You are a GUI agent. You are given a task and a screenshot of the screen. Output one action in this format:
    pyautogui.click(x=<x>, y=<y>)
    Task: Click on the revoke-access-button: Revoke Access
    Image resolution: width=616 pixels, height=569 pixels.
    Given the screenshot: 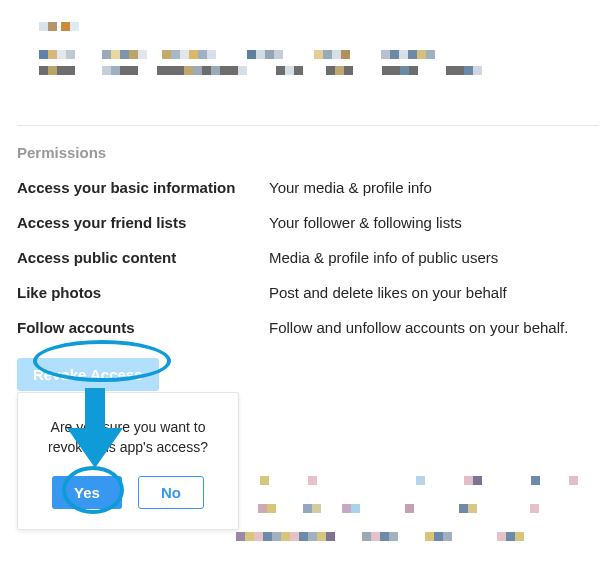 What is the action you would take?
    pyautogui.click(x=88, y=374)
    